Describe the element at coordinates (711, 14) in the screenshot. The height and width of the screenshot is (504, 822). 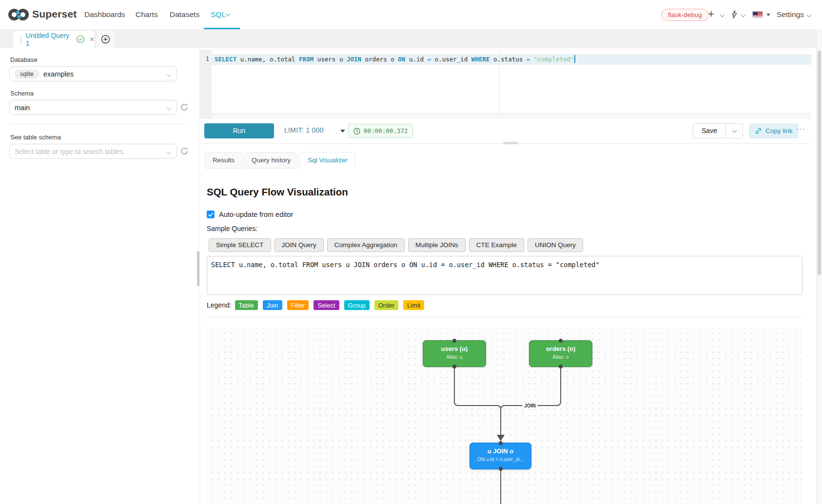
I see `new-item-button: +` at that location.